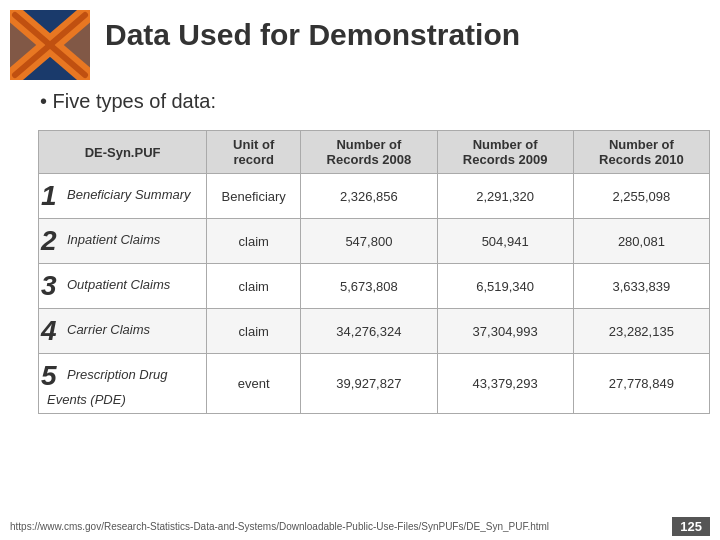 The width and height of the screenshot is (720, 540). Describe the element at coordinates (374, 384) in the screenshot. I see `table-row: 5Prescription Drug Events (PDE)event39,9…` at that location.